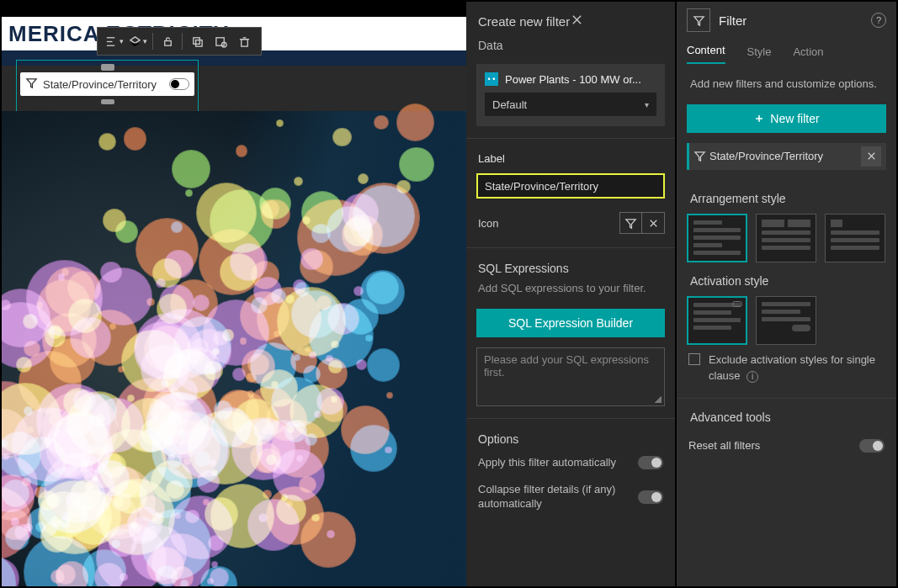 The width and height of the screenshot is (898, 588). Describe the element at coordinates (571, 79) in the screenshot. I see `data-source-row: • • Power Plants - 100 MW or...` at that location.